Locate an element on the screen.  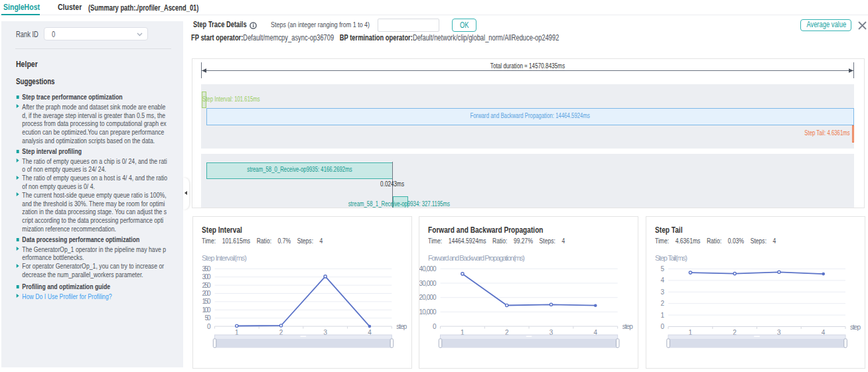
svg-text: 2 is located at coordinates (662, 304).